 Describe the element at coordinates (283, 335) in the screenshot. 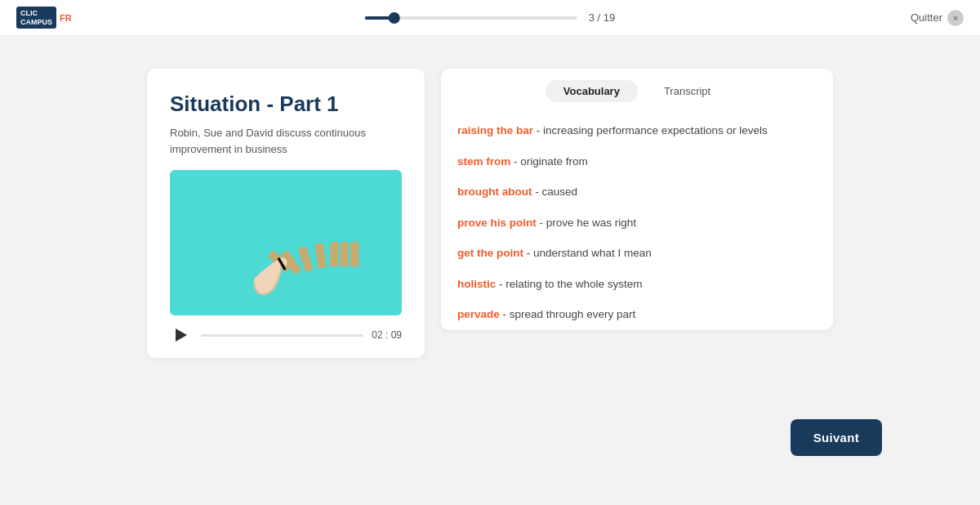

I see `video-progress-bar` at that location.